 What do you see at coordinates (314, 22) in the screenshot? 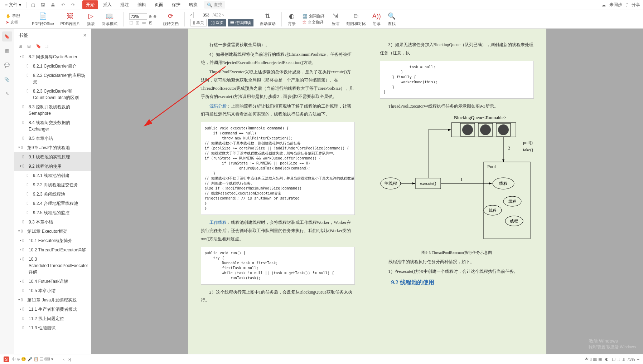
I see `full-translate: 文全文翻译` at bounding box center [314, 22].